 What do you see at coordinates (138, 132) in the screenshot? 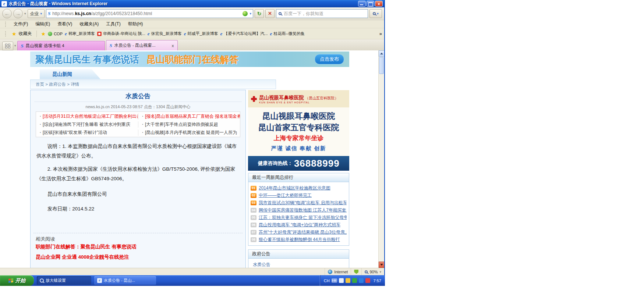
I see `hot-links-row: [区镇]张浦镇“双发展·齐献计”活动 [昆山视频]本月内手机两次被盗 疑是同一人…` at bounding box center [138, 132].